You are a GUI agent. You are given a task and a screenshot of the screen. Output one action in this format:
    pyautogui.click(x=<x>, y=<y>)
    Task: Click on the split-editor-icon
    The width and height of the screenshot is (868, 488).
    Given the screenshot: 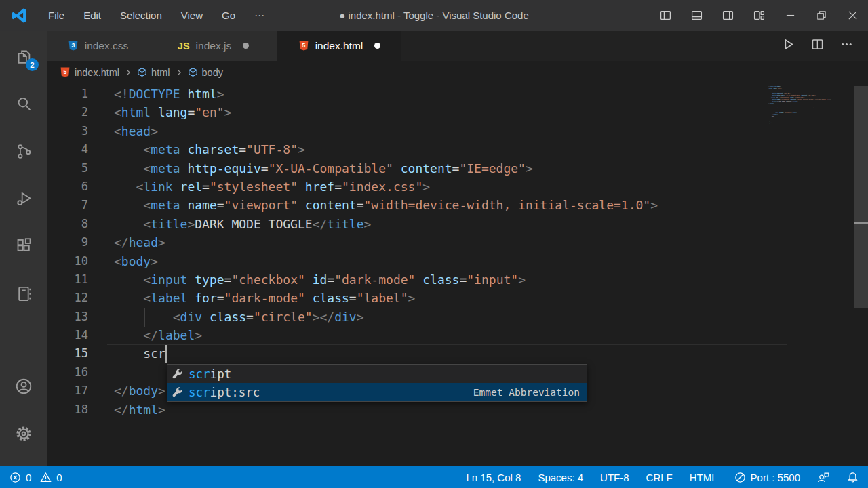 What is the action you would take?
    pyautogui.click(x=818, y=46)
    